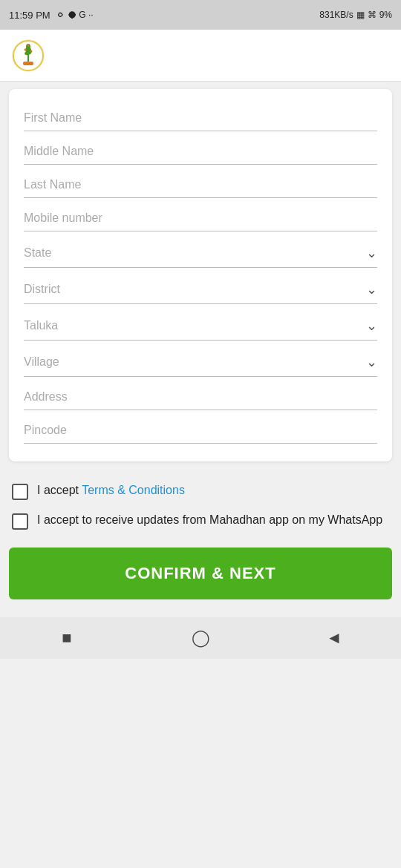 This screenshot has height=868, width=401. Describe the element at coordinates (200, 288) in the screenshot. I see `district-dropdown: District ⌄` at that location.